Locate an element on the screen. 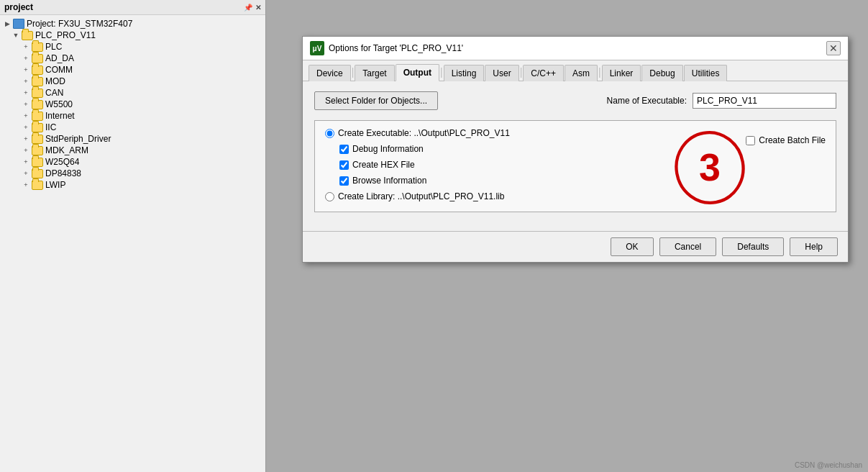 The image size is (868, 472). tab-asm: Asm is located at coordinates (581, 73).